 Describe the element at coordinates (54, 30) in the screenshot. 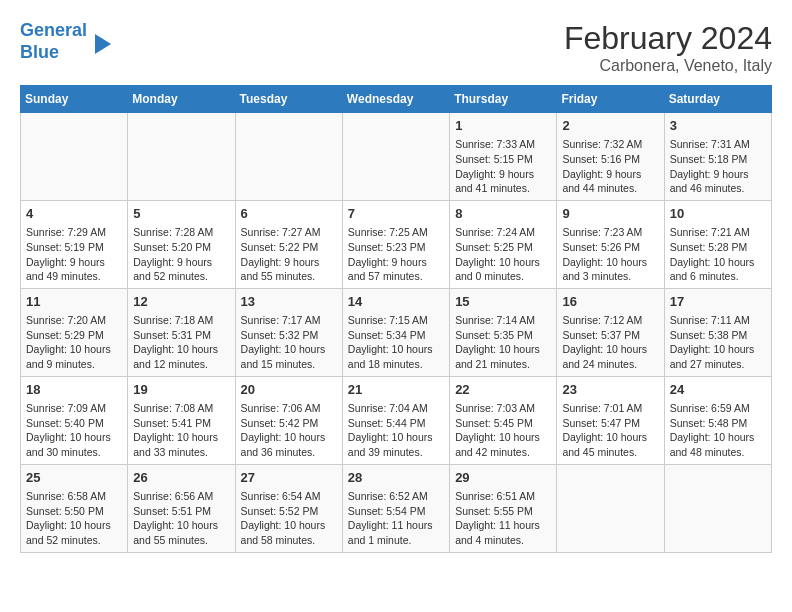

I see `logo-line1: General` at that location.